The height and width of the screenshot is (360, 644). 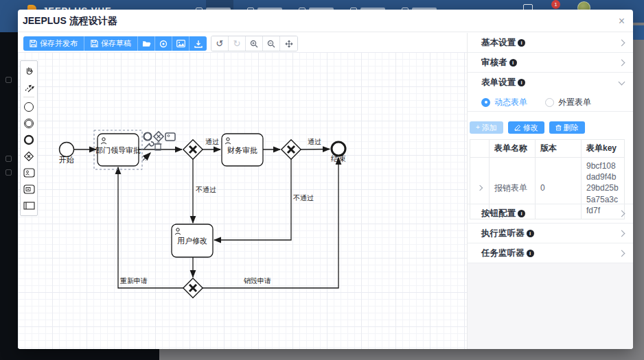 What do you see at coordinates (338, 158) in the screenshot?
I see `end-event-label: 结束` at bounding box center [338, 158].